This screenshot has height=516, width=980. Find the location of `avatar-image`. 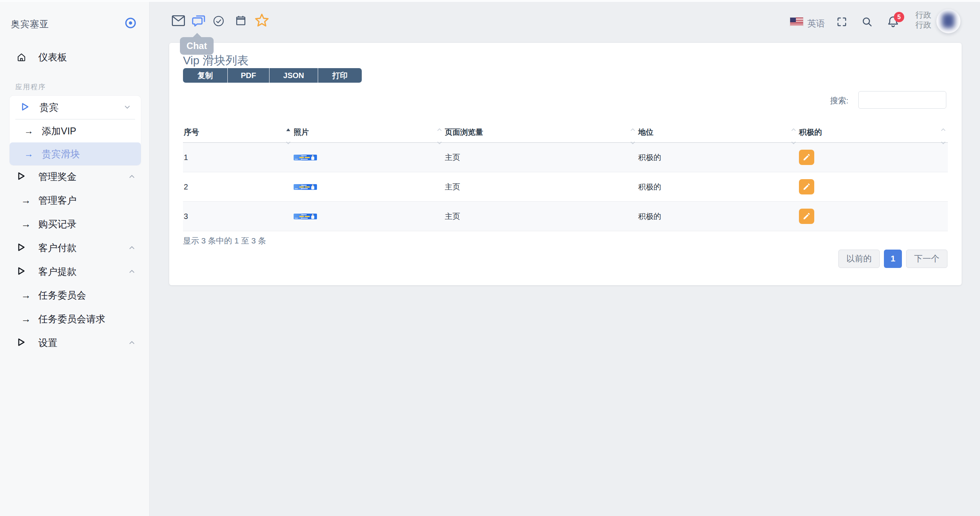

avatar-image is located at coordinates (948, 21).